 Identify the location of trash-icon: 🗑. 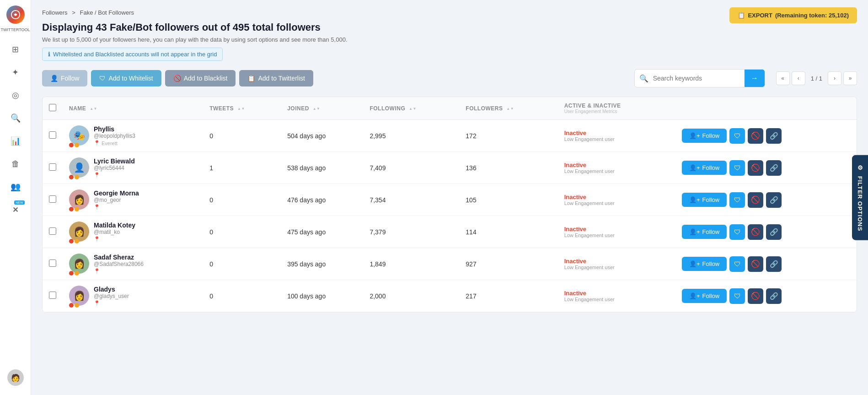
(16, 164).